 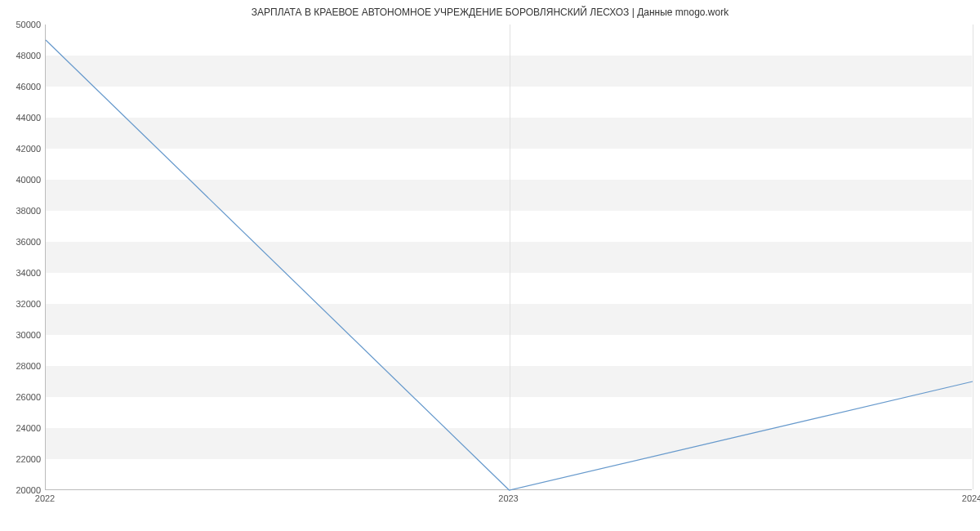 I want to click on y-tick-label: 38000, so click(x=23, y=211).